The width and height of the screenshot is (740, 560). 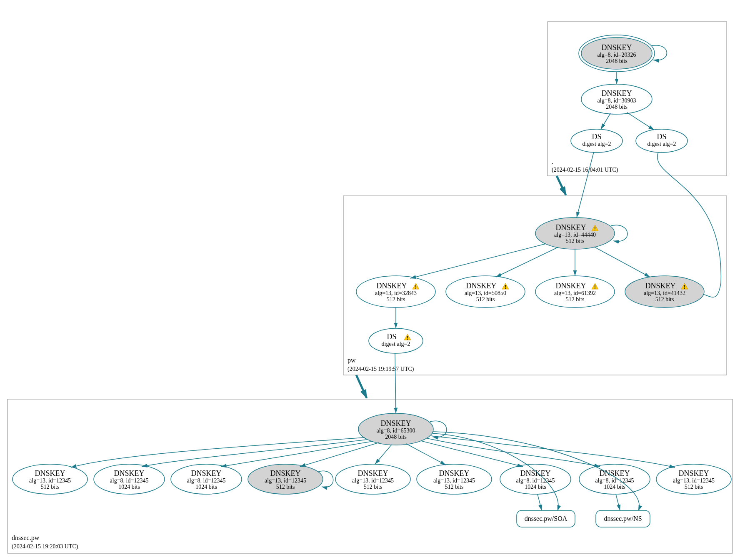 I want to click on edge-ds2-pwz4, so click(x=689, y=225).